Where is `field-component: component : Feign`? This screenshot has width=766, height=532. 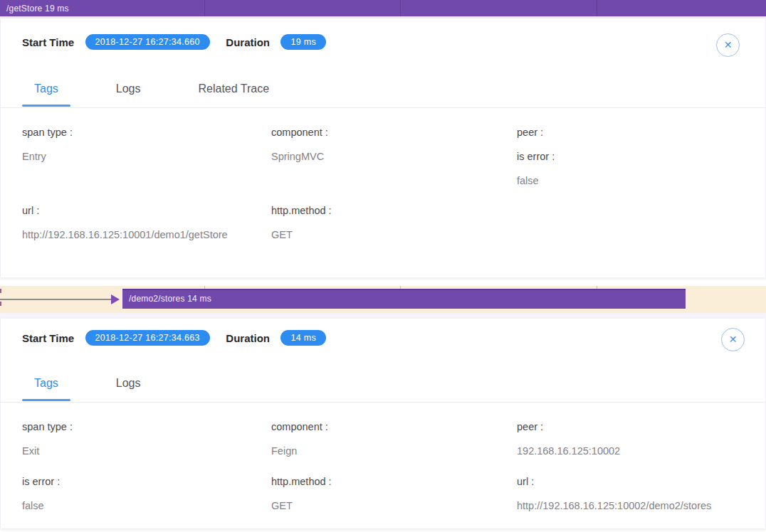 field-component: component : Feign is located at coordinates (394, 439).